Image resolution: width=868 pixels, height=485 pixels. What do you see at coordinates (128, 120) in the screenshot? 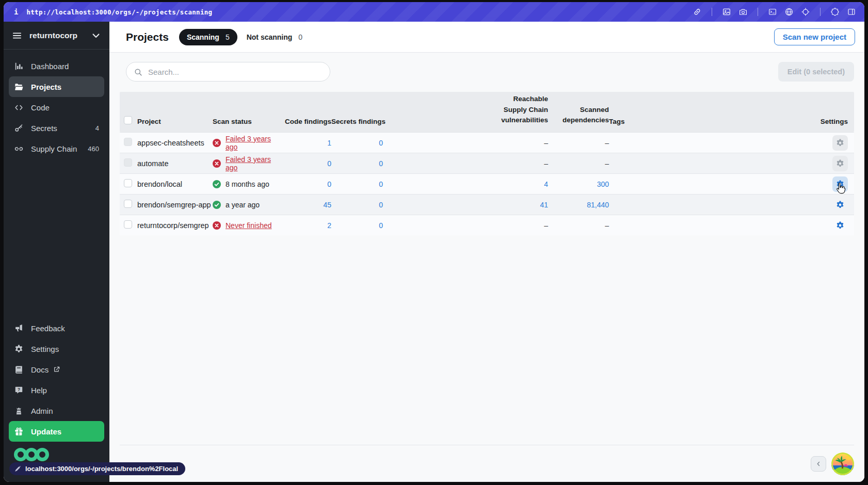
I see `select-all-checkbox` at bounding box center [128, 120].